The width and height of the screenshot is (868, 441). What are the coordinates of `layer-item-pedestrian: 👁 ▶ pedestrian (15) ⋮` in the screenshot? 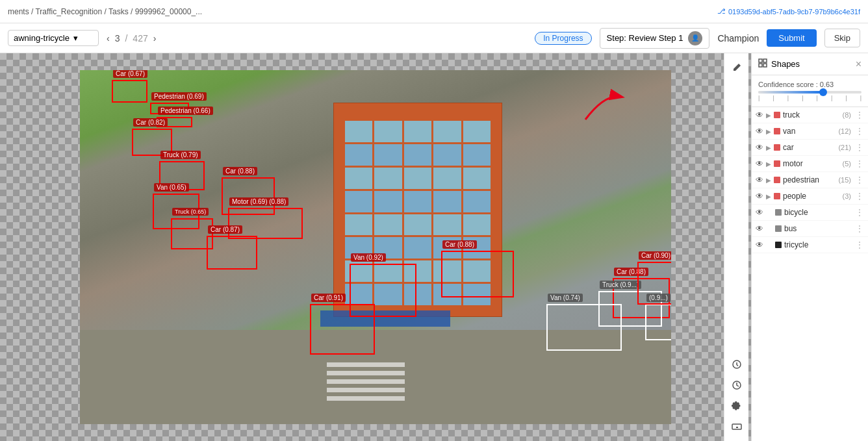 It's located at (810, 181).